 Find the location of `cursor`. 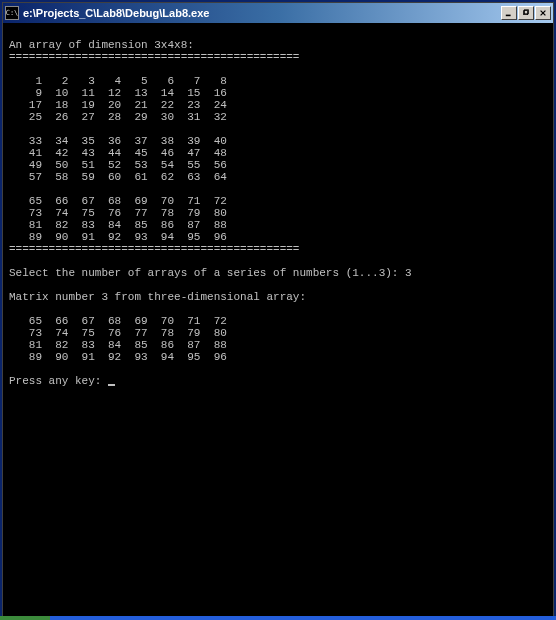

cursor is located at coordinates (112, 385).